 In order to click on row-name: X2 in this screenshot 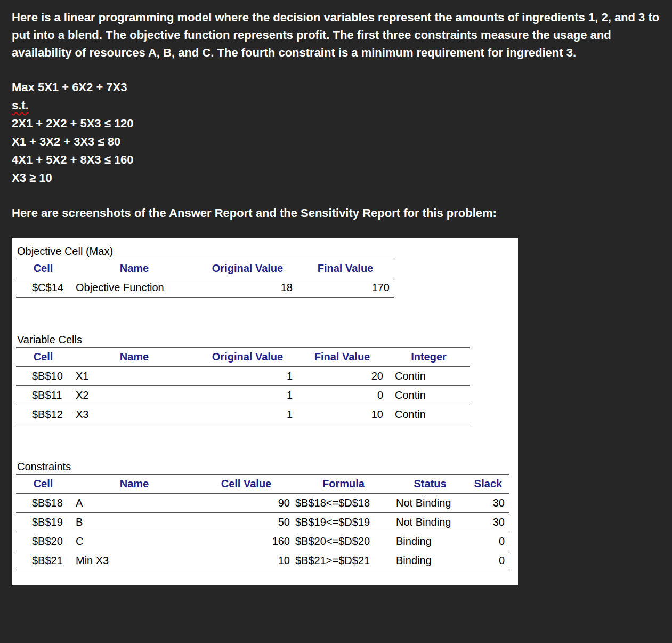, I will do `click(134, 396)`.